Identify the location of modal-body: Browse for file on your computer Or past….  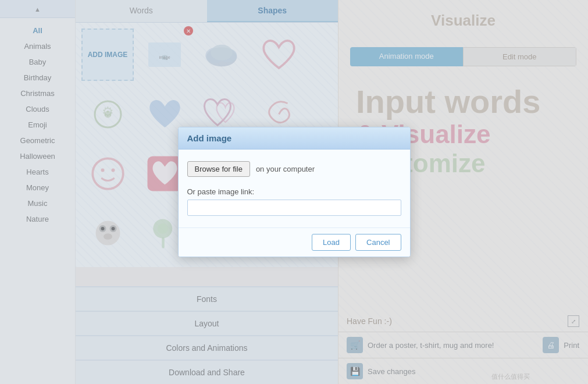
(294, 189).